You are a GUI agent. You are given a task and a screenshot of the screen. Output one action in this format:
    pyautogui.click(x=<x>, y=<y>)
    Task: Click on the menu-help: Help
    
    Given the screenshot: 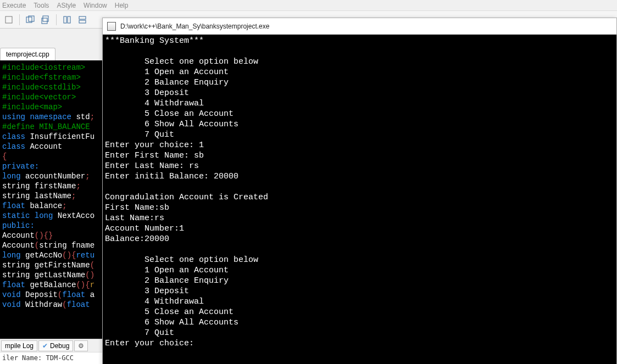 What is the action you would take?
    pyautogui.click(x=122, y=5)
    